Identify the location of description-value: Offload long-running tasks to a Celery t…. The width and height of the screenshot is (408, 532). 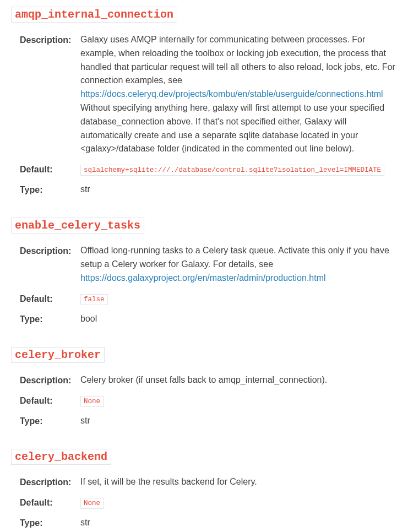
(239, 264).